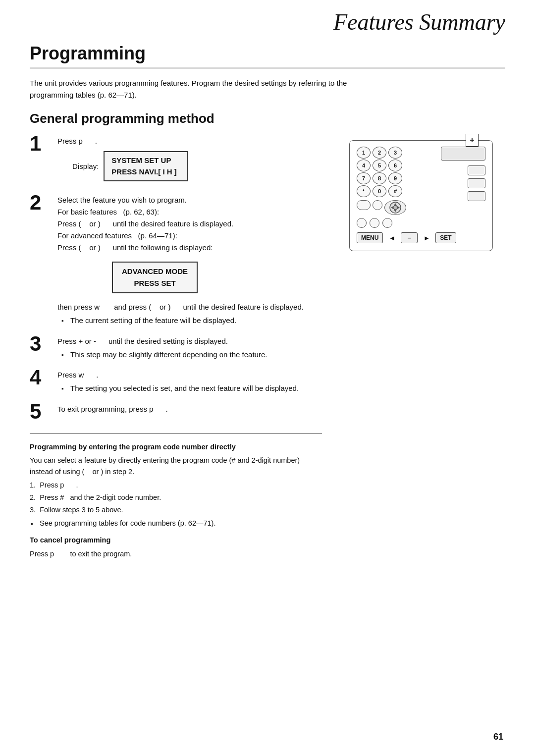 The height and width of the screenshot is (756, 535). Describe the element at coordinates (379, 191) in the screenshot. I see `key-0: 0` at that location.